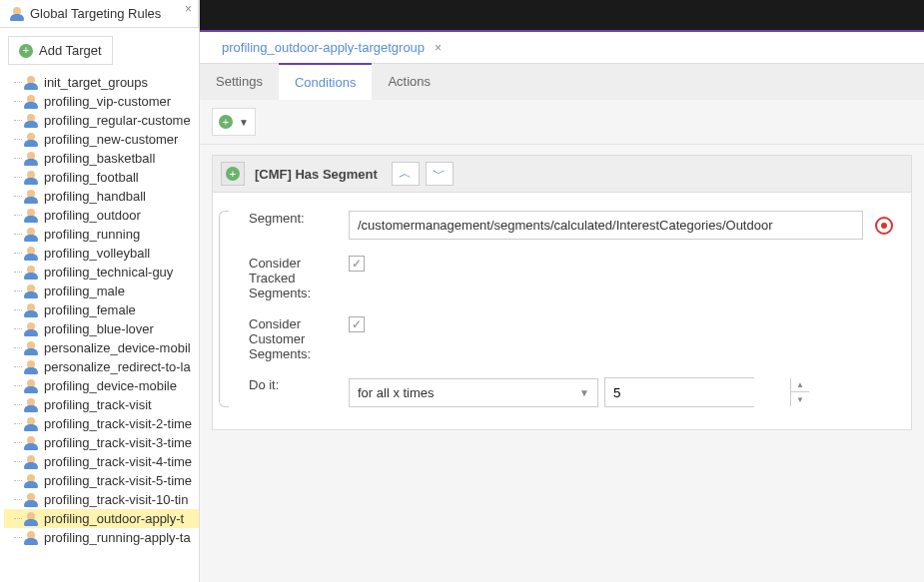 The height and width of the screenshot is (582, 924). Describe the element at coordinates (102, 291) in the screenshot. I see `tree-item: profiling_male` at that location.